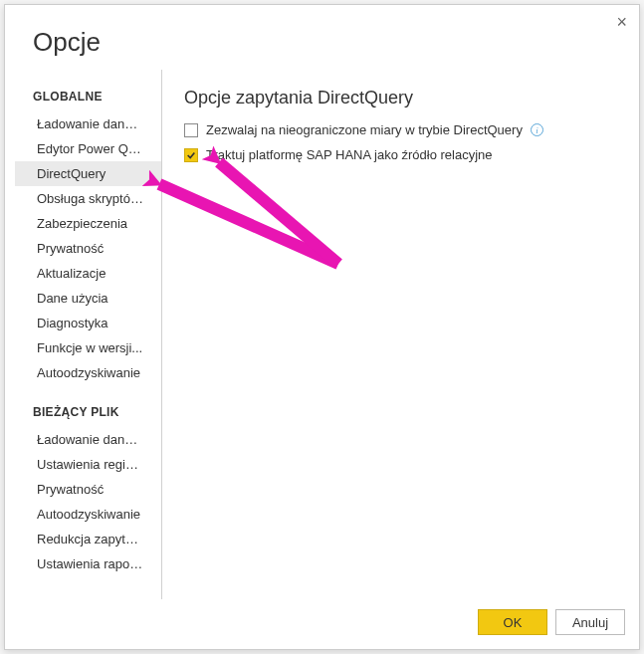 Image resolution: width=644 pixels, height=654 pixels. What do you see at coordinates (88, 299) in the screenshot?
I see `sidebar-item-dane-uzycia: Dane użycia` at bounding box center [88, 299].